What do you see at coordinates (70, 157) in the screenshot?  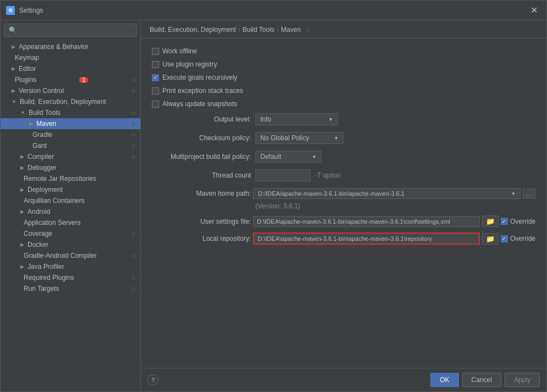 I see `sidebar-item-compiler: ▶ Compiler ⚙` at bounding box center [70, 157].